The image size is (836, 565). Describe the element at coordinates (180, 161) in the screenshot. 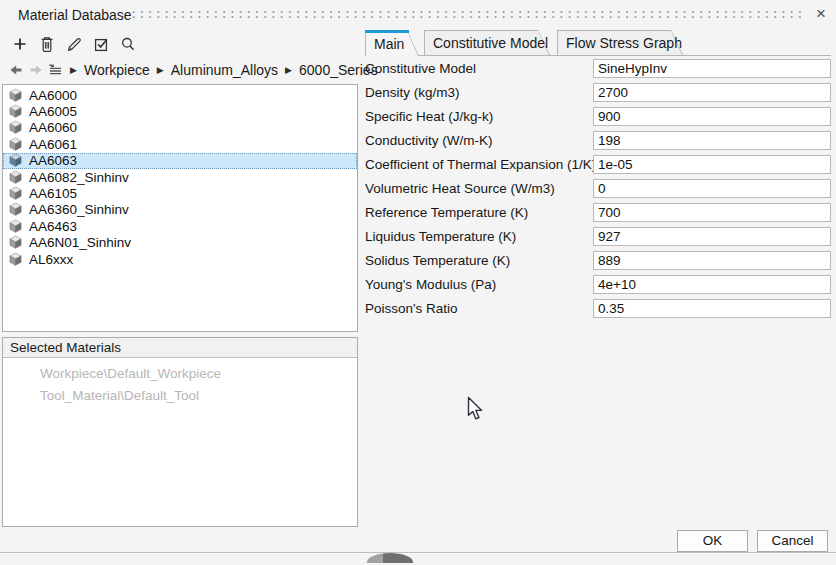

I see `list-item-selected: AA6063` at that location.